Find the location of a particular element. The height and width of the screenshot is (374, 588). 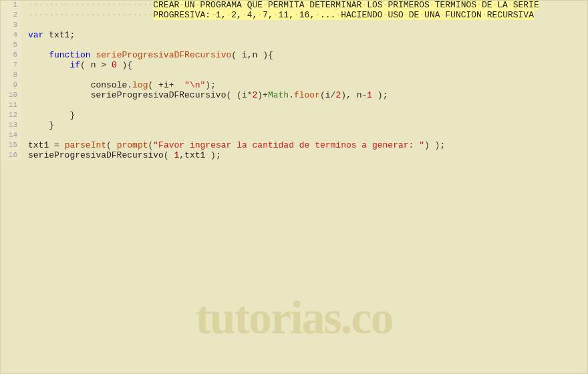

token-fn: parseInt is located at coordinates (86, 146).